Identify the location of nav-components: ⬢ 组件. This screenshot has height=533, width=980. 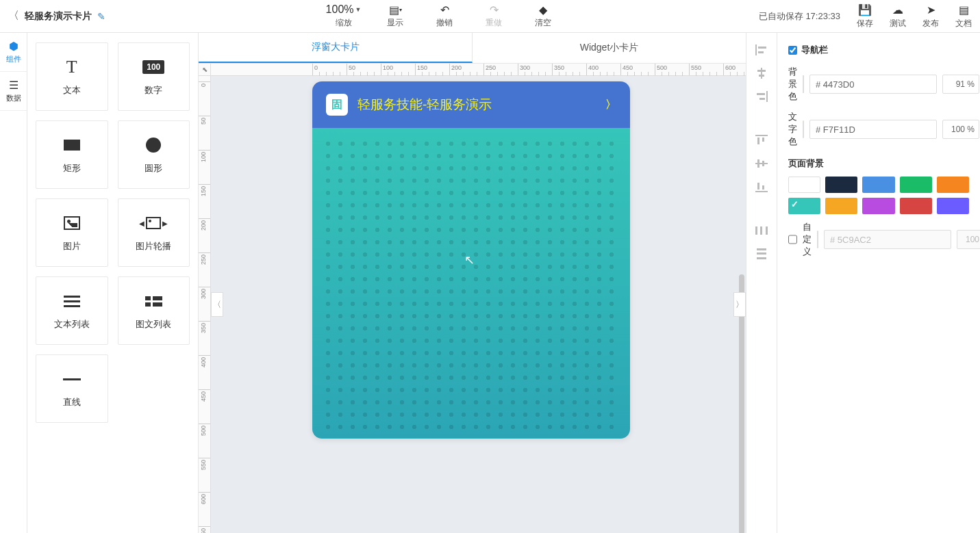
(14, 52).